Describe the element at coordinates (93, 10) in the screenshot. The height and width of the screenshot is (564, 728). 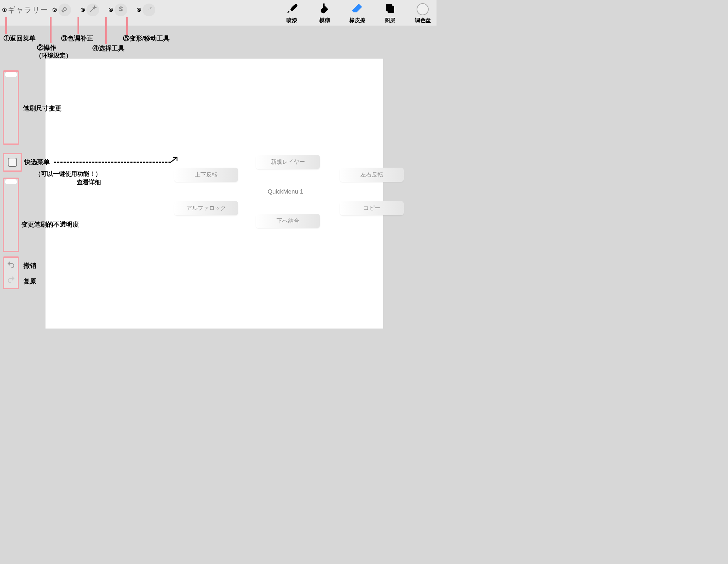
I see `adjustments-button` at that location.